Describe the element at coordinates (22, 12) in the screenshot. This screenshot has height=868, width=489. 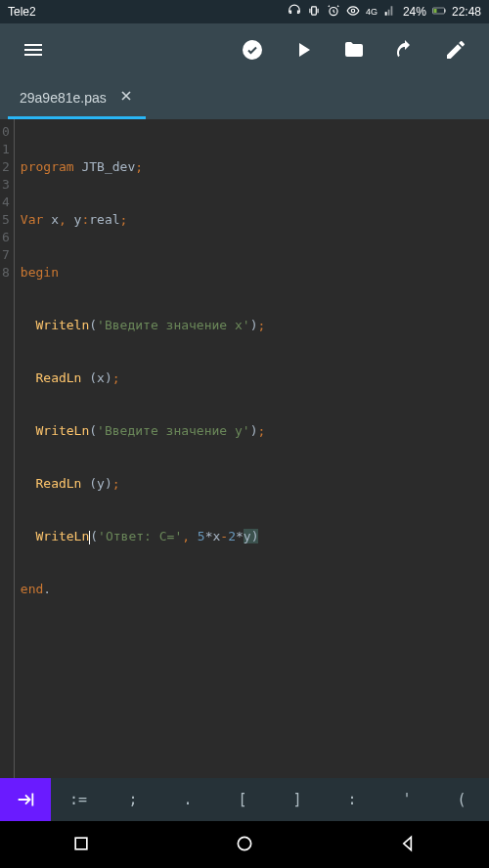
I see `carrier-label: Tele2` at that location.